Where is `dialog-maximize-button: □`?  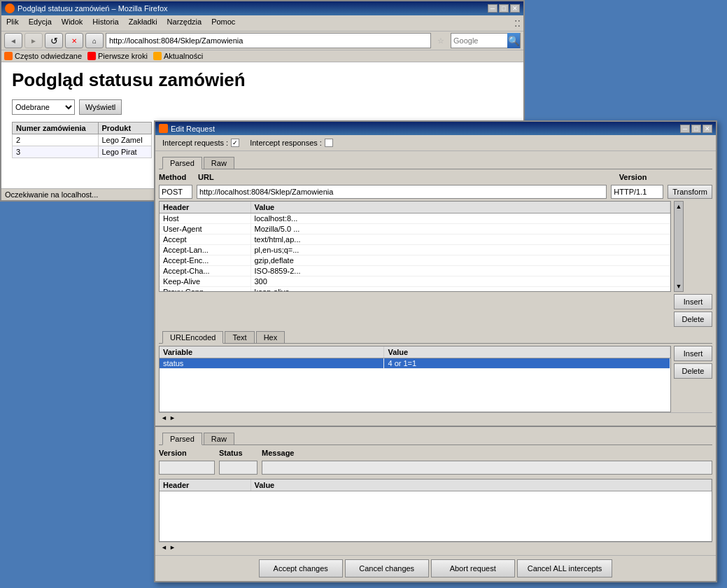 dialog-maximize-button: □ is located at coordinates (696, 129).